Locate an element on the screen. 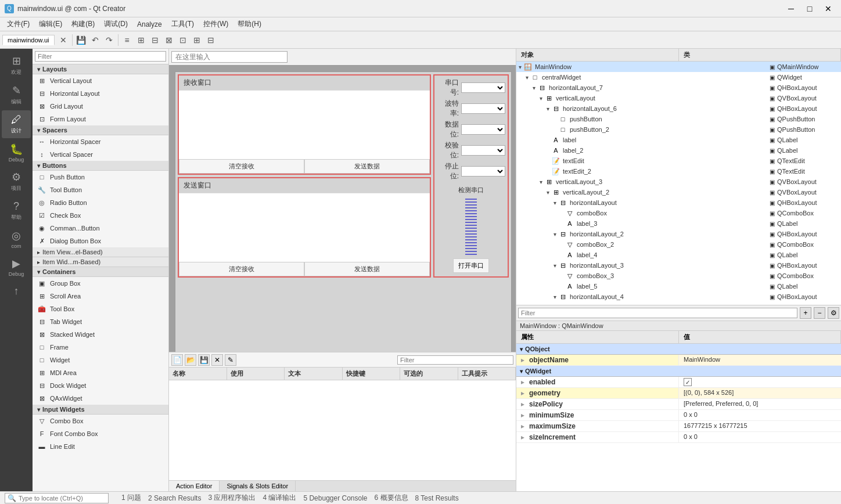 The width and height of the screenshot is (841, 504). tree-row-horizontallayout: ▾⊟horizontalLayout▣QHBoxLayout is located at coordinates (678, 203).